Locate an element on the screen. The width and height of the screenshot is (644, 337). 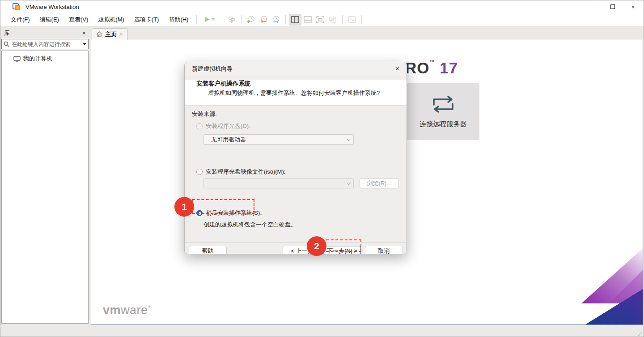
menu-help: 帮助(H) is located at coordinates (178, 20).